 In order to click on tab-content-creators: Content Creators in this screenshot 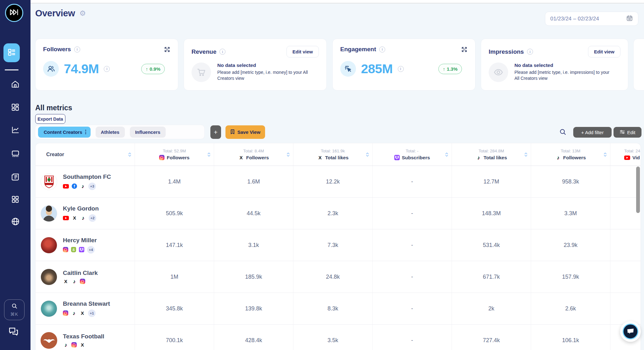, I will do `click(64, 132)`.